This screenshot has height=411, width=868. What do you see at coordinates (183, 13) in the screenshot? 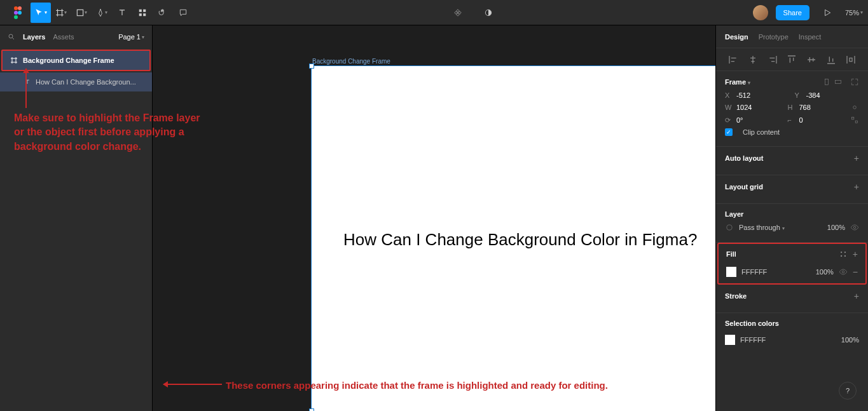
I see `comment-tool` at bounding box center [183, 13].